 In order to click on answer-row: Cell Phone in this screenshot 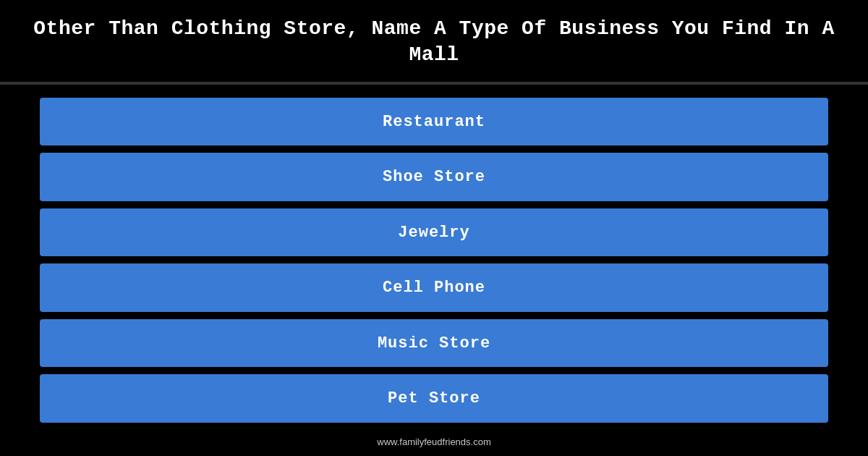, I will do `click(434, 288)`.